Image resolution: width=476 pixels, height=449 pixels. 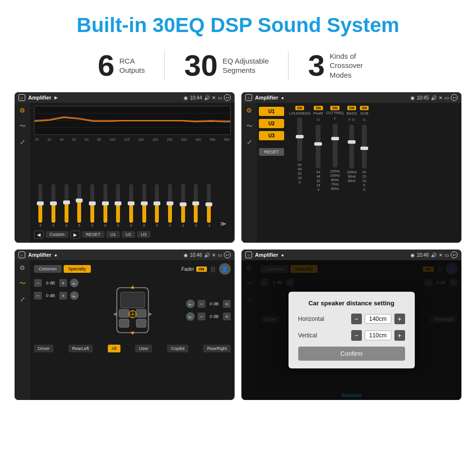 I want to click on sp-left-channels: − 0 dB + 🔈 − 0 dB + 🔈, so click(x=56, y=310).